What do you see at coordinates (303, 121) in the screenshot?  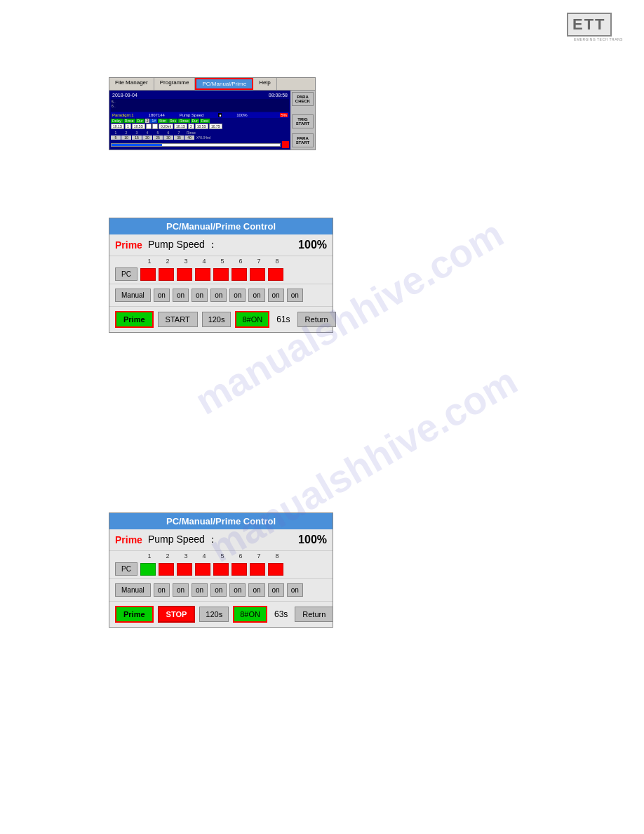 I see `trig-start-btn: TRIGSTART` at bounding box center [303, 121].